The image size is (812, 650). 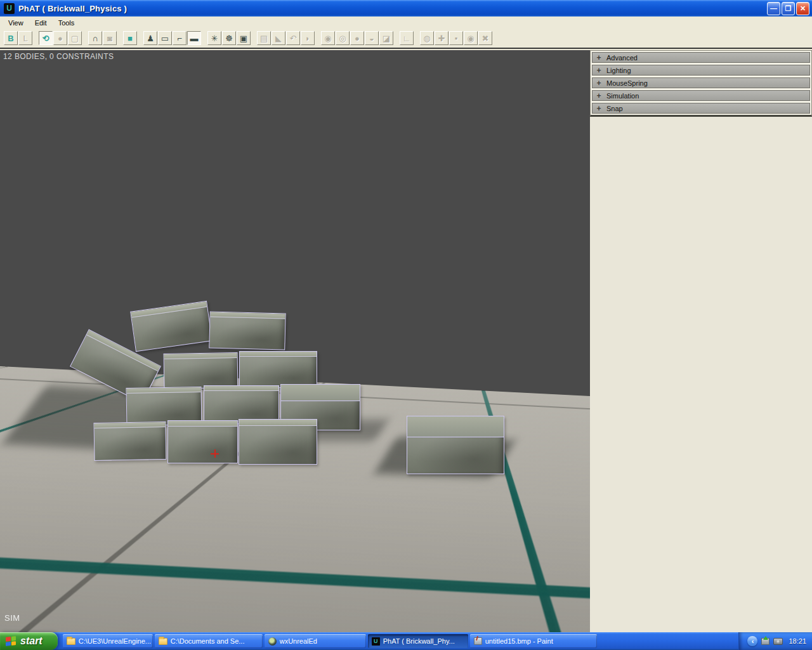 I want to click on windows-flag-icon, so click(x=11, y=641).